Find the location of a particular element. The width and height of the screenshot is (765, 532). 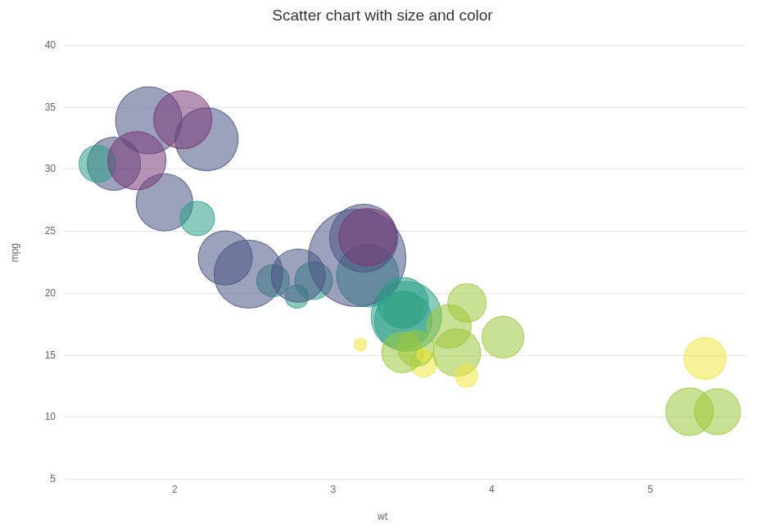

x-axis-label: wt is located at coordinates (382, 516).